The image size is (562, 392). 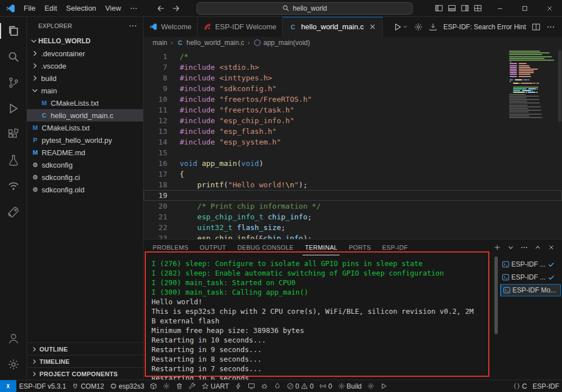 I want to click on code-line-23: 23 esp_chip_info(&chip_info);, so click(x=353, y=236).